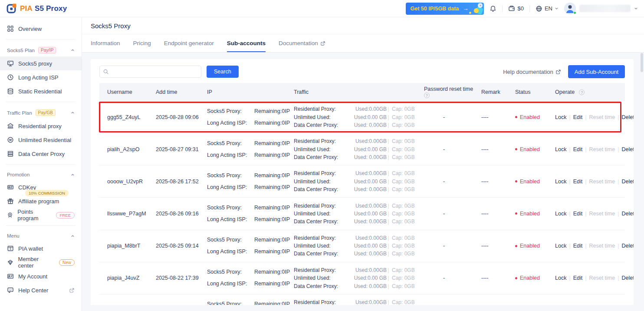 The width and height of the screenshot is (644, 311). Describe the element at coordinates (36, 9) in the screenshot. I see `app-logo: PIAS5 Proxy` at that location.